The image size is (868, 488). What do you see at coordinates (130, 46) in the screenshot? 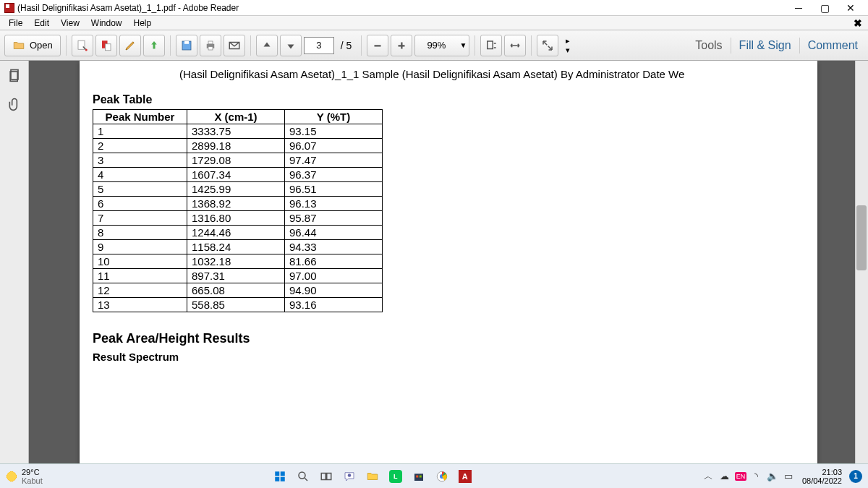
I see `sign-button` at bounding box center [130, 46].